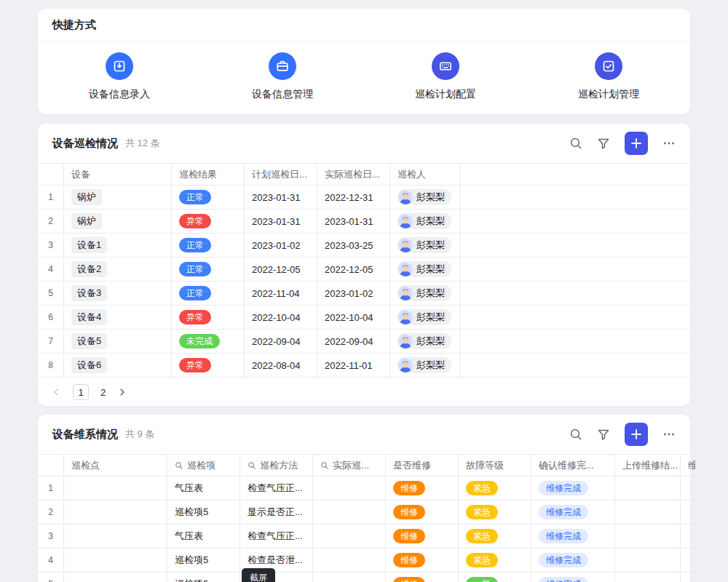 The width and height of the screenshot is (728, 582). What do you see at coordinates (364, 246) in the screenshot?
I see `table-row: 3 设备1 正常 2023-01-02 2023-03-25 彭梨梨` at bounding box center [364, 246].